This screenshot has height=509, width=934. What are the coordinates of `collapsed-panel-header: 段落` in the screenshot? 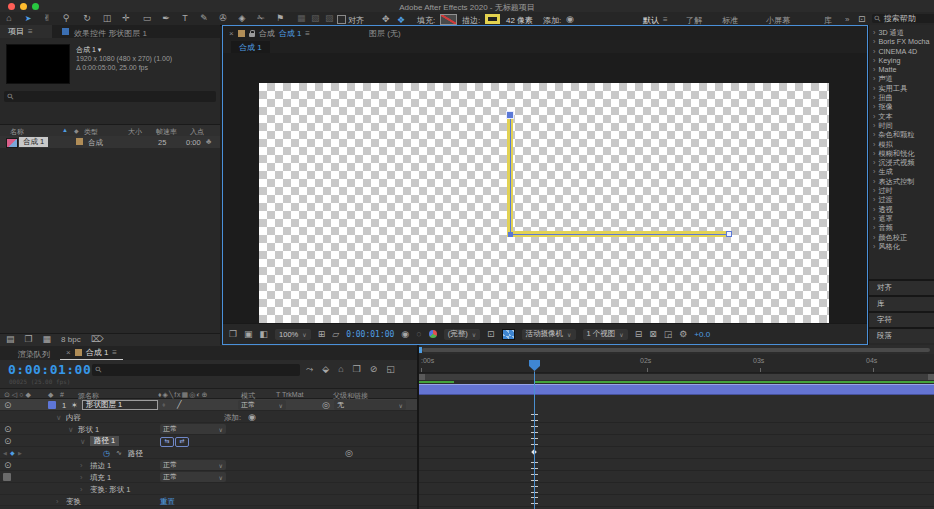 It's located at (902, 335).